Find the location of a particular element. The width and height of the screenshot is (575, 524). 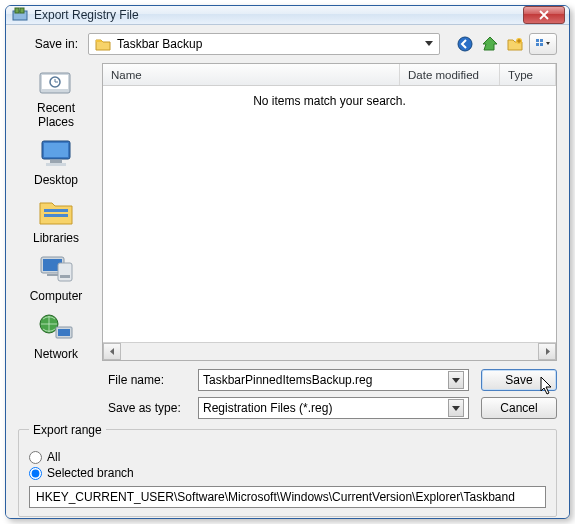

chevron-down-icon is located at coordinates (429, 44).